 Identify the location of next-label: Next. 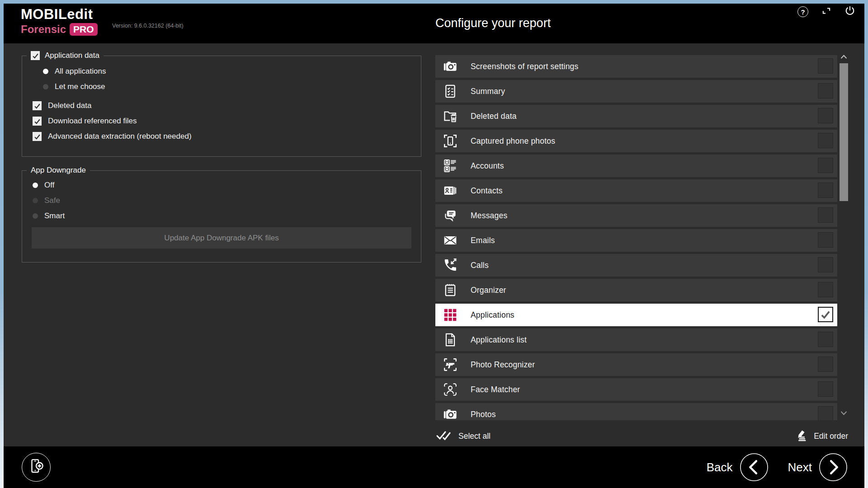
(800, 467).